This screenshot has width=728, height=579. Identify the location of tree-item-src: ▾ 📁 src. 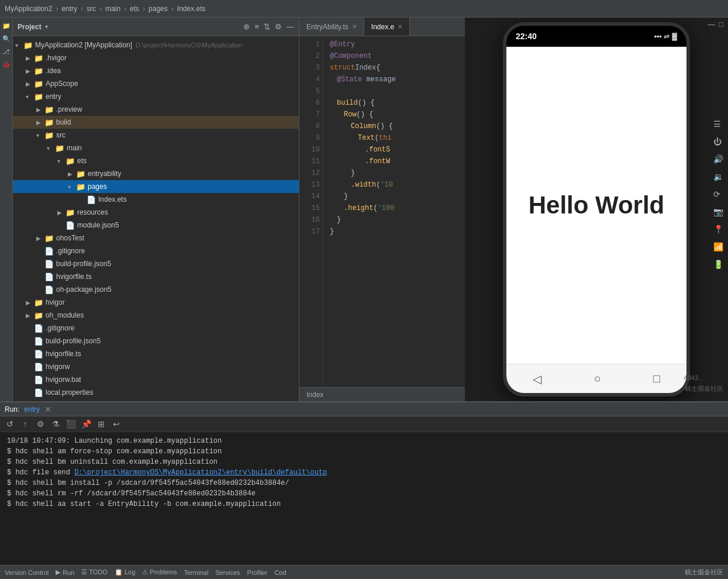
(156, 135).